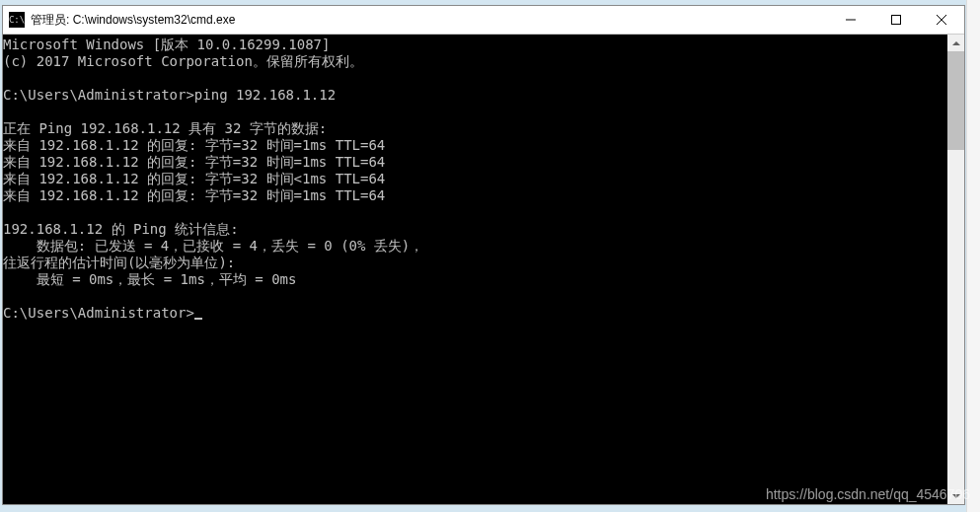  What do you see at coordinates (484, 20) in the screenshot?
I see `titlebar: C:\ 管理员: C:\windows\system32\cmd.exe` at bounding box center [484, 20].